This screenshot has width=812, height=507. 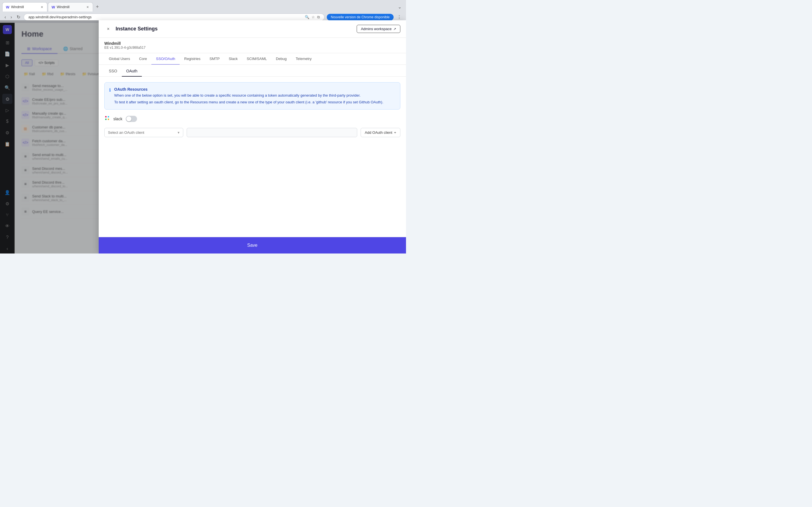 I want to click on info-banner-text-2: To test it after setting an oauth client…, so click(x=249, y=102).